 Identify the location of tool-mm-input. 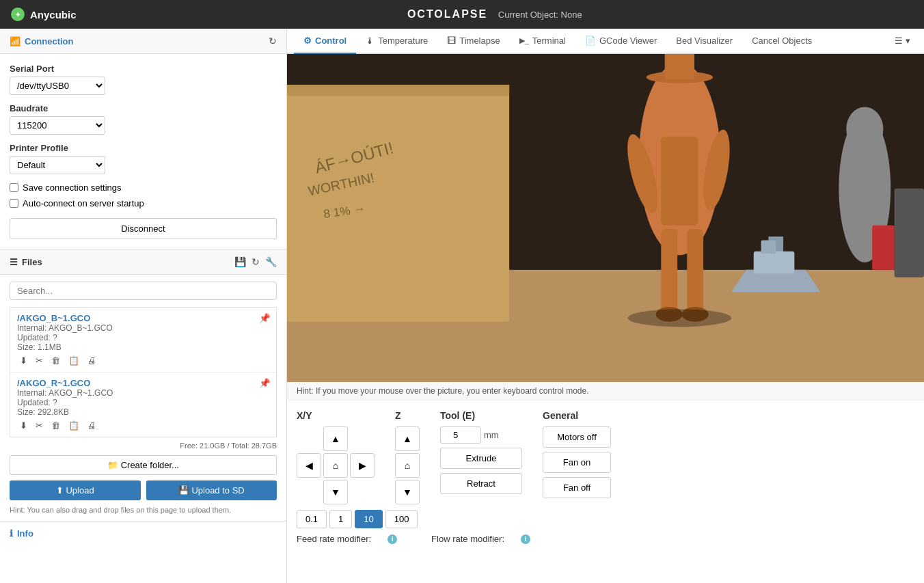
(461, 435).